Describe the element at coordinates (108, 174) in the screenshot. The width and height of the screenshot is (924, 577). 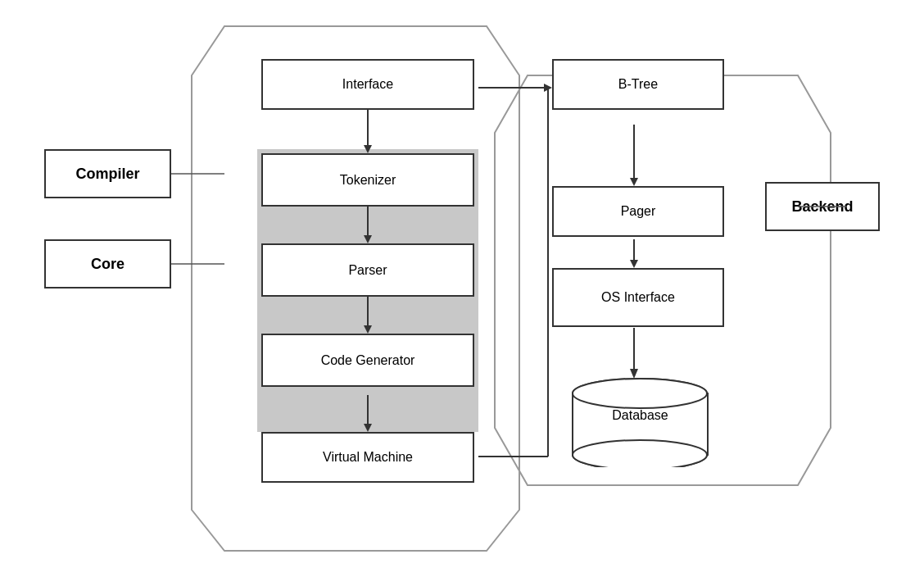
I see `compiler-box: Compiler` at that location.